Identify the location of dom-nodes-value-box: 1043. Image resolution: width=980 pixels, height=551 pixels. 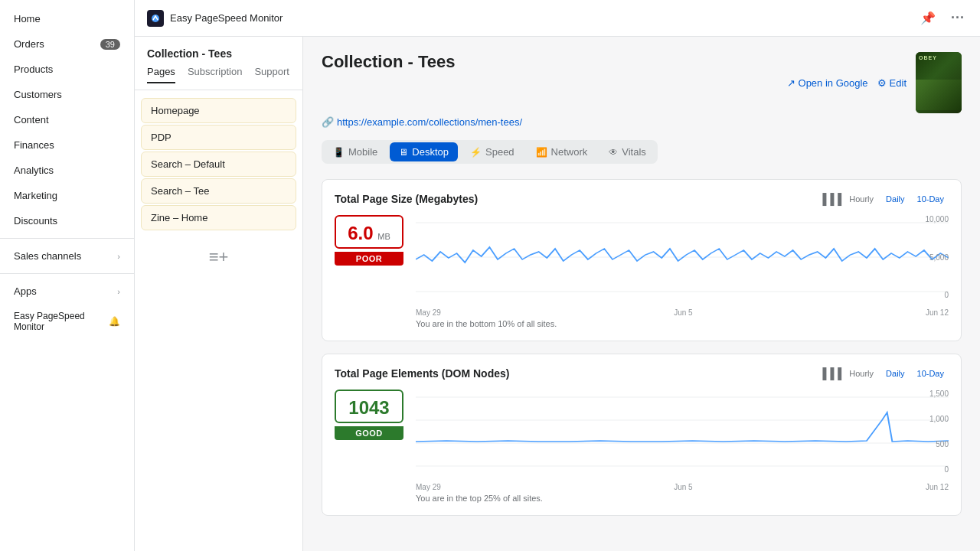
(369, 406).